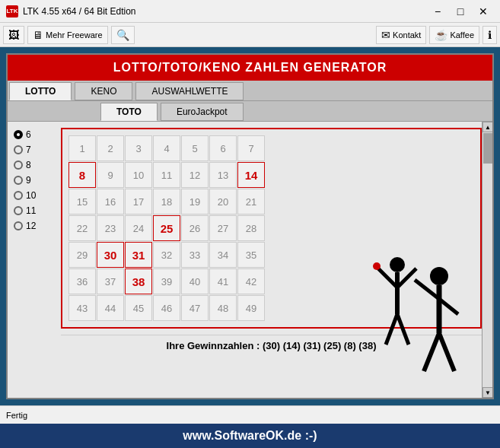 This screenshot has height=448, width=500. Describe the element at coordinates (82, 175) in the screenshot. I see `num-cell-8: 8` at that location.